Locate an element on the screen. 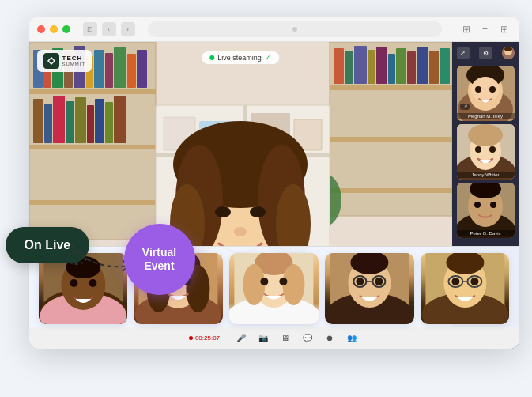 This screenshot has height=397, width=532. expand-icon: ⤢ is located at coordinates (463, 53).